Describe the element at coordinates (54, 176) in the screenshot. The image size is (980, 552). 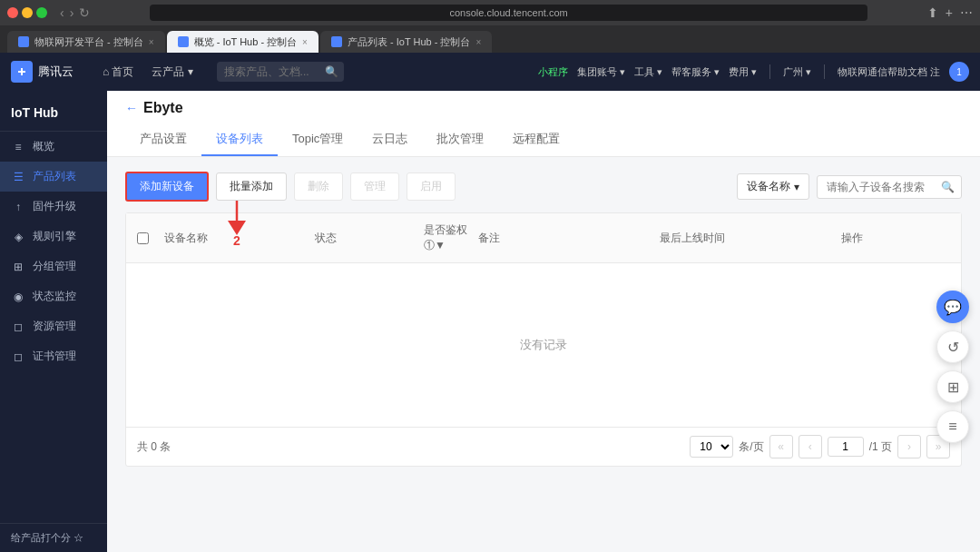
I see `sidebar-label-products: 产品列表` at that location.